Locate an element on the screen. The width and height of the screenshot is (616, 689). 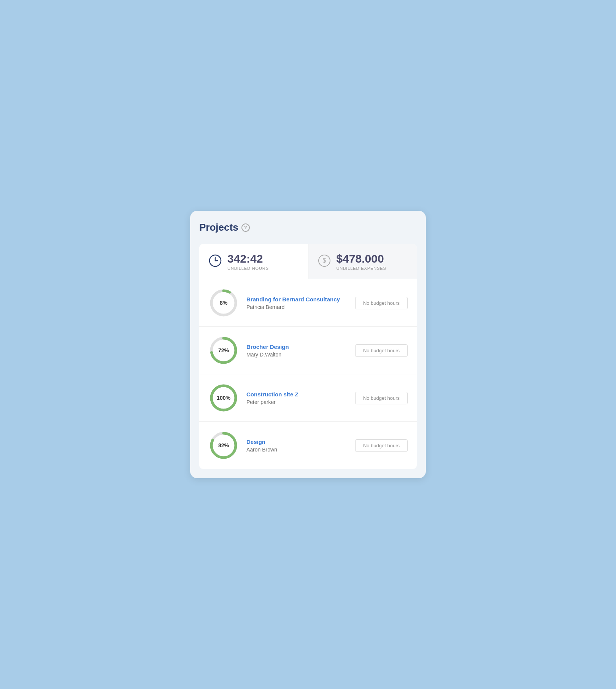
donut-chart: 8% is located at coordinates (224, 303).